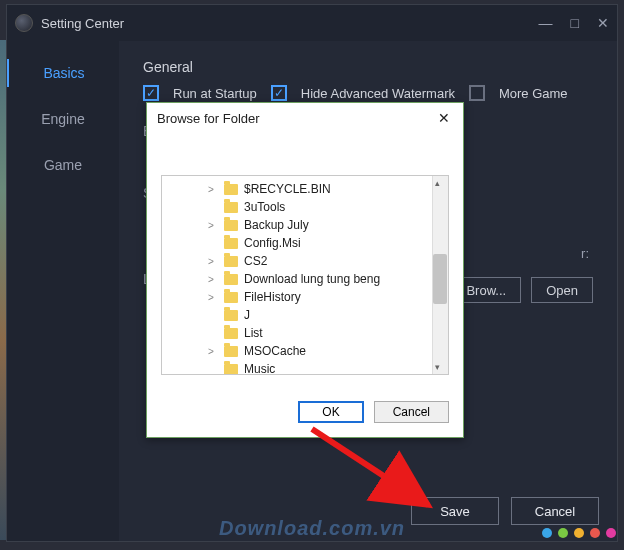  Describe the element at coordinates (603, 23) in the screenshot. I see `close-button: ✕` at that location.